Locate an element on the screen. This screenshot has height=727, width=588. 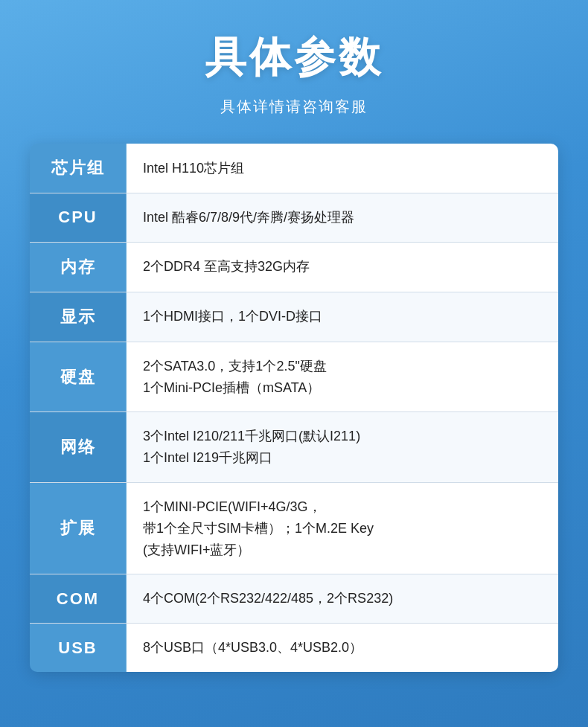
page-subtitle: 具体详情请咨询客服 is located at coordinates (294, 107).